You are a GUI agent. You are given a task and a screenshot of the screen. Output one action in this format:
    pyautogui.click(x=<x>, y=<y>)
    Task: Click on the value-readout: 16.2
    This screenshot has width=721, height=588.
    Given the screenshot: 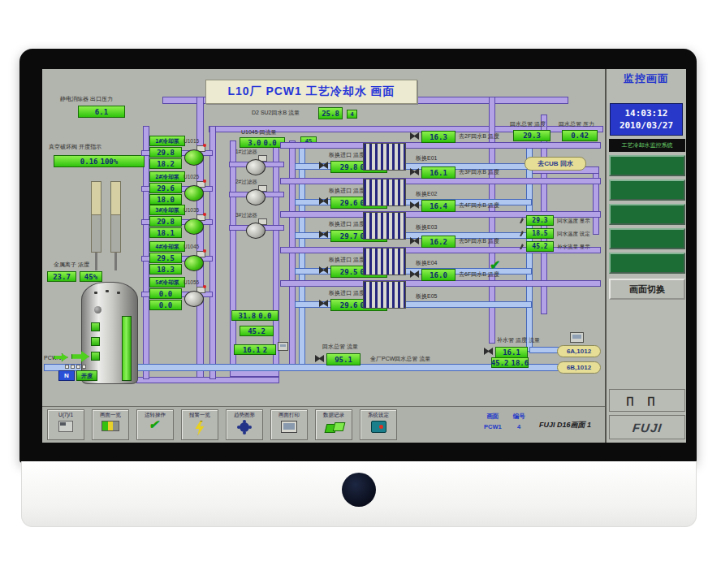 What is the action you would take?
    pyautogui.click(x=438, y=242)
    